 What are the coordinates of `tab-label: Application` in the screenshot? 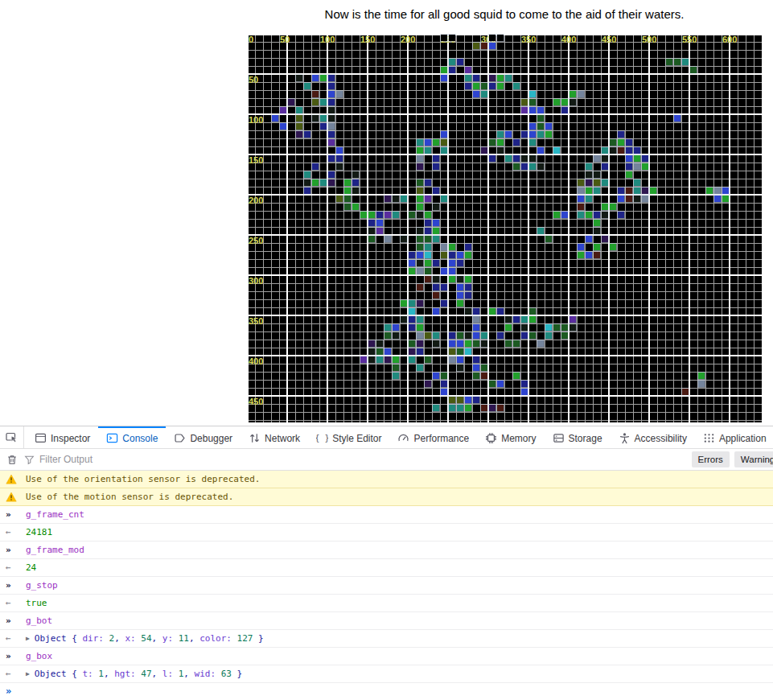 It's located at (743, 439).